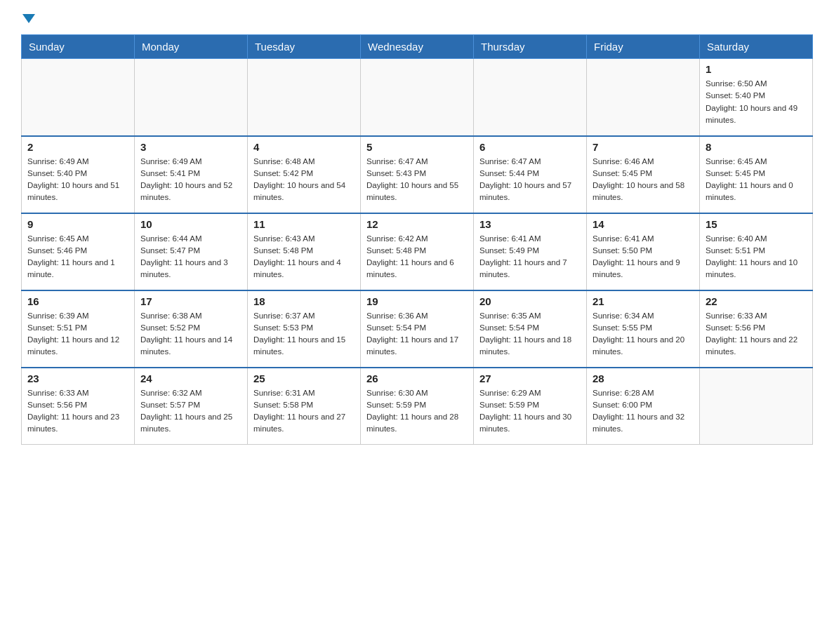 The image size is (834, 644). Describe the element at coordinates (643, 329) in the screenshot. I see `calendar-day-cell: 21Sunrise: 6:34 AMSunset: 5:55 PMDayligh…` at that location.